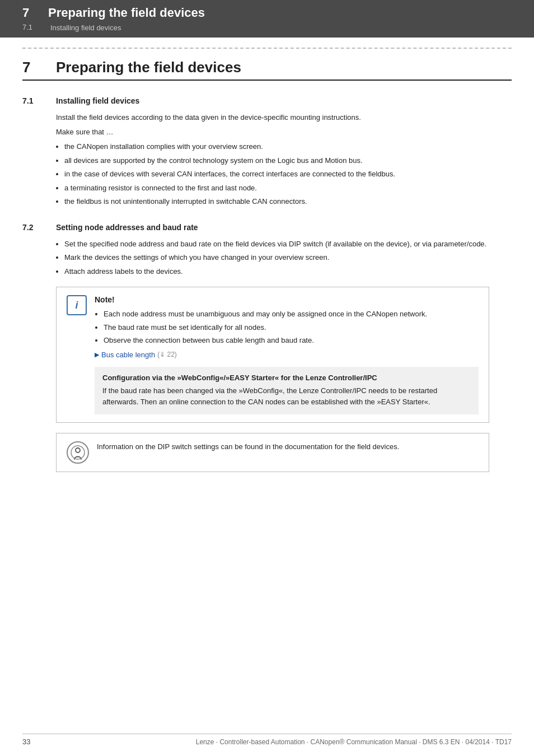  I want to click on tip-text: Information on the DIP switch settings c…, so click(288, 447).